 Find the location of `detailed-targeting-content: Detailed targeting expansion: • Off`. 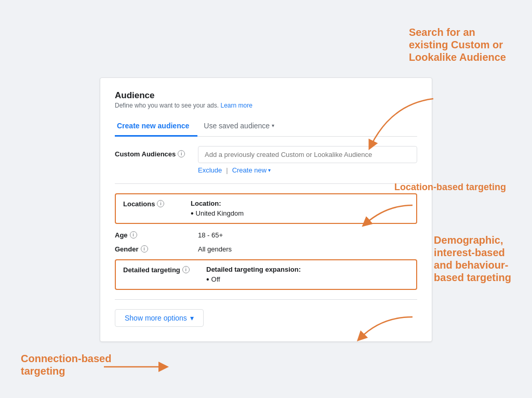

detailed-targeting-content: Detailed targeting expansion: • Off is located at coordinates (254, 274).